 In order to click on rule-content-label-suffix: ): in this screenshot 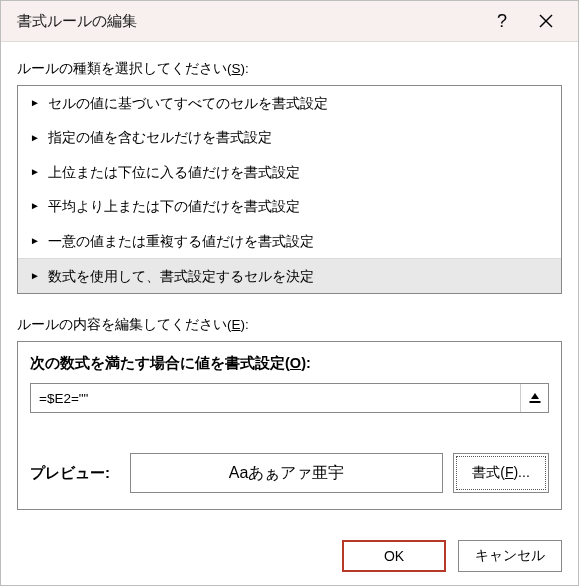, I will do `click(245, 324)`.